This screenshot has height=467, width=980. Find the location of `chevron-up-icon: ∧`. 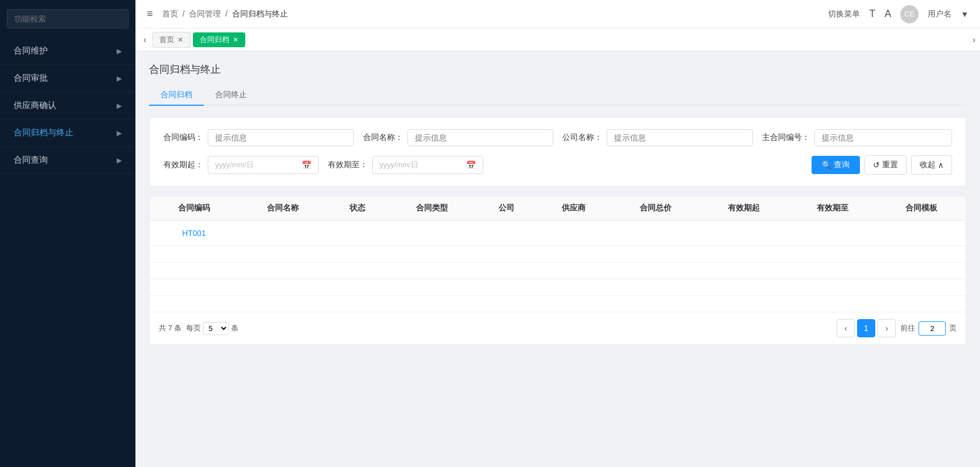

chevron-up-icon: ∧ is located at coordinates (941, 165).